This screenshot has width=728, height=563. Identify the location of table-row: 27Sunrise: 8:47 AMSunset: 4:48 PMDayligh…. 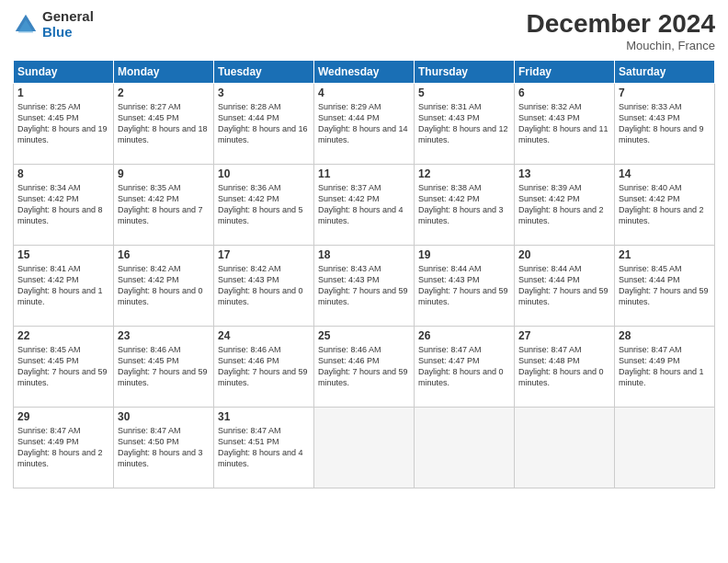
(564, 367).